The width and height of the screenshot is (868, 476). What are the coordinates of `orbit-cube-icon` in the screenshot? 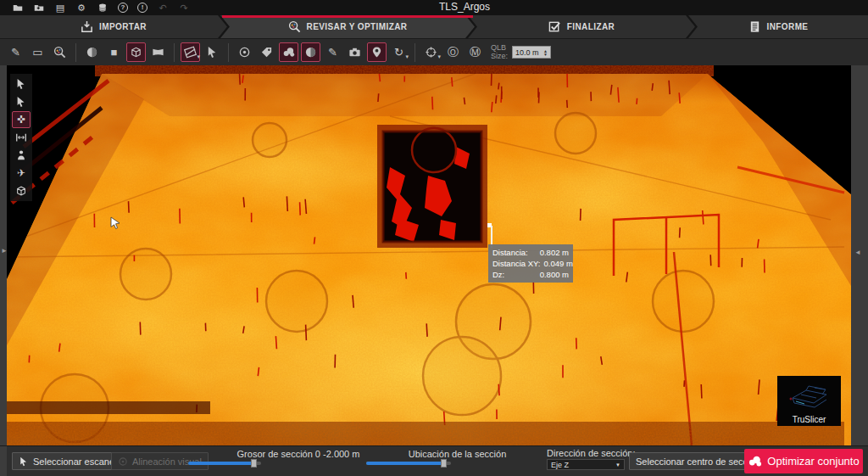 It's located at (21, 191).